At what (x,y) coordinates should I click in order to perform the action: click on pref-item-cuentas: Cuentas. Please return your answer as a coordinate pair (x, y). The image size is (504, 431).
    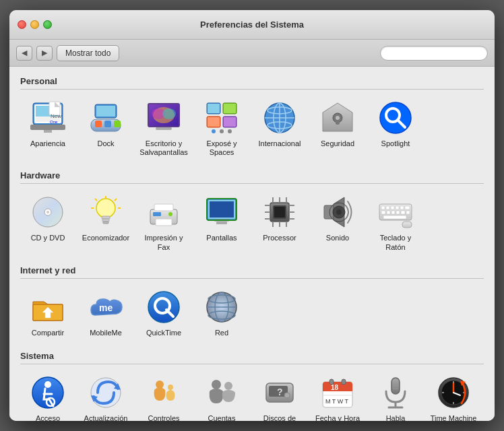
    Looking at the image, I should click on (222, 395).